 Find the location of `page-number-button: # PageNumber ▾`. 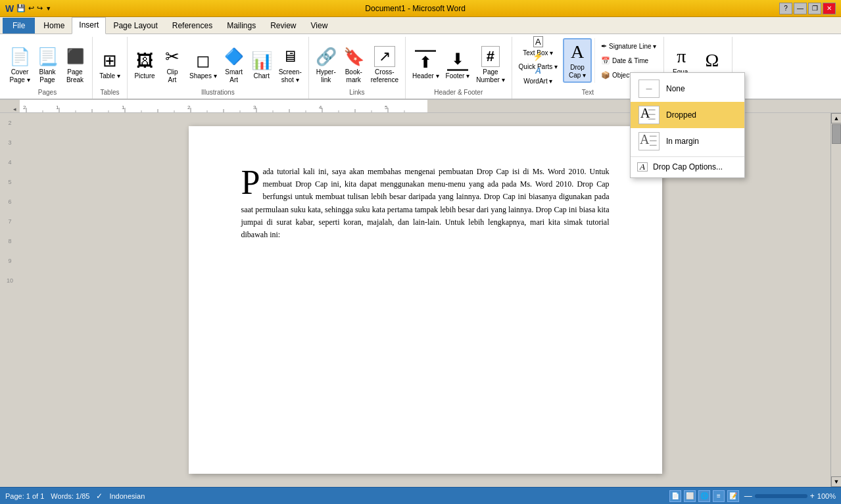

page-number-button: # PageNumber ▾ is located at coordinates (491, 65).